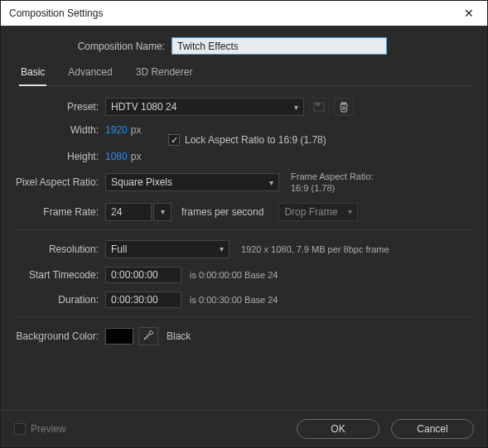  I want to click on resolution-row: Resolution: Full ▾ 1920 x 1080, 7.9 MB p…, so click(244, 249).